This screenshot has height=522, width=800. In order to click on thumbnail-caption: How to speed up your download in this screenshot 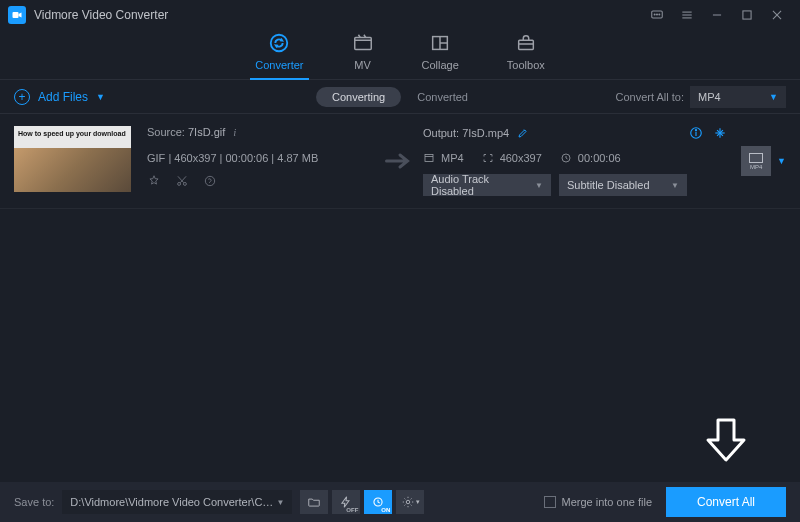, I will do `click(72, 134)`.